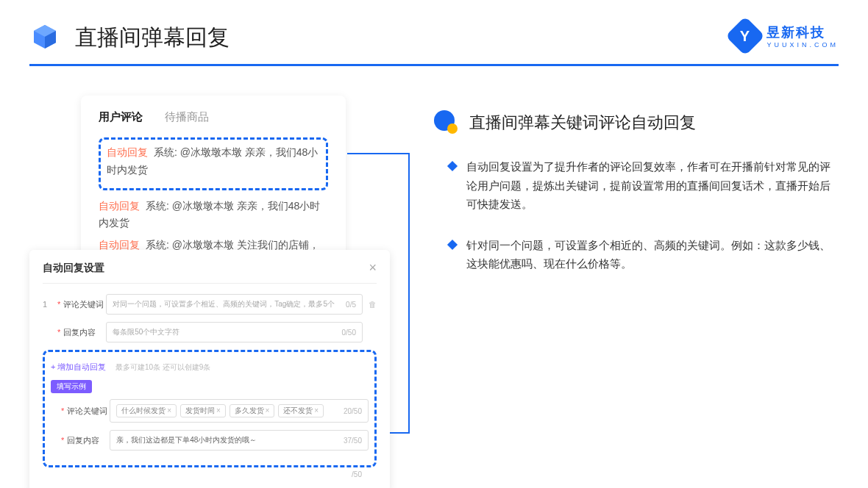 The width and height of the screenshot is (868, 488). Describe the element at coordinates (434, 65) in the screenshot. I see `header-divider` at that location.